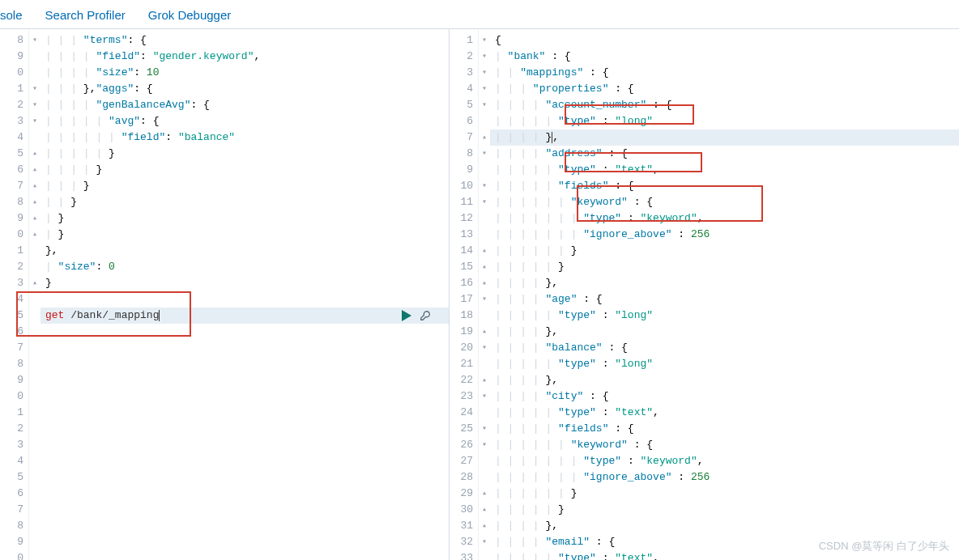 This screenshot has height=560, width=959. I want to click on tab-grok-debugger: Grok Debugger, so click(190, 18).